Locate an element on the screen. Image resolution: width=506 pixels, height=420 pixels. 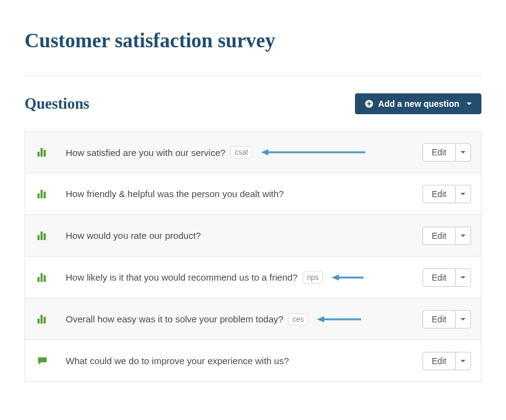
question-label: How likely is it that you would recommen… is located at coordinates (182, 278).